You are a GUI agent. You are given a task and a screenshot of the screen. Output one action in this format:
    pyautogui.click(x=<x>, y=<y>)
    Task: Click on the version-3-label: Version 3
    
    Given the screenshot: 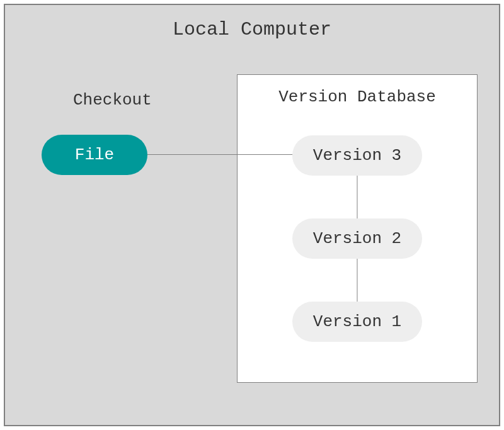 What is the action you would take?
    pyautogui.click(x=357, y=156)
    